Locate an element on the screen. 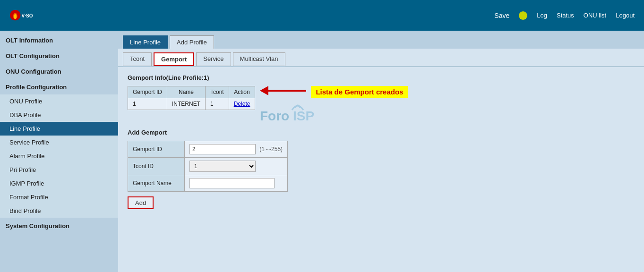 The width and height of the screenshot is (644, 272). log-link: Log is located at coordinates (542, 15).